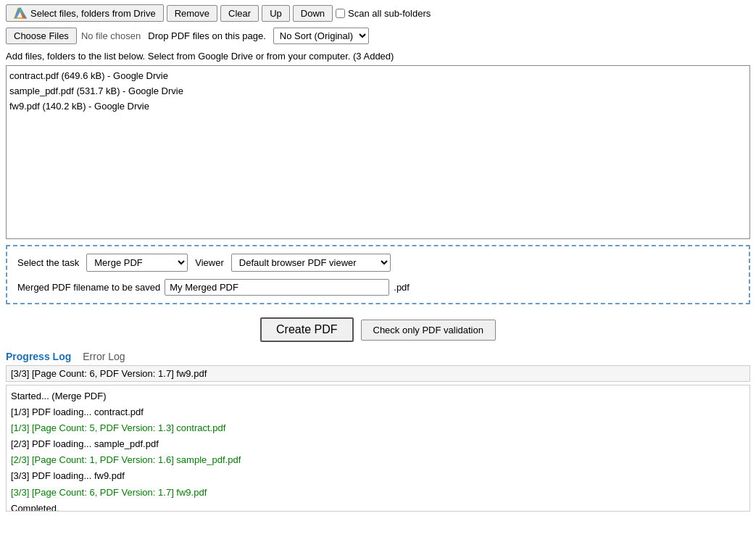  What do you see at coordinates (378, 262) in the screenshot?
I see `task-row: Select the task Merge PDFSplit PDFCompre…` at bounding box center [378, 262].